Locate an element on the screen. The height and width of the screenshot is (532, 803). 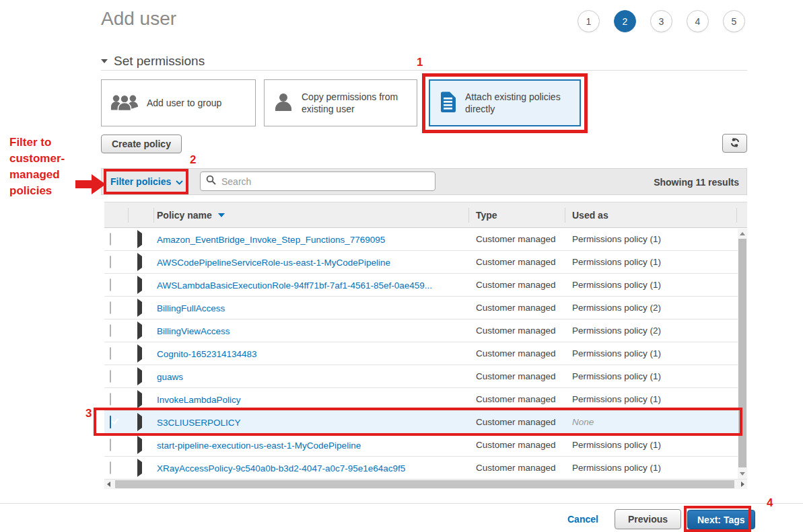
option-label: Add user to group is located at coordinates (184, 103).